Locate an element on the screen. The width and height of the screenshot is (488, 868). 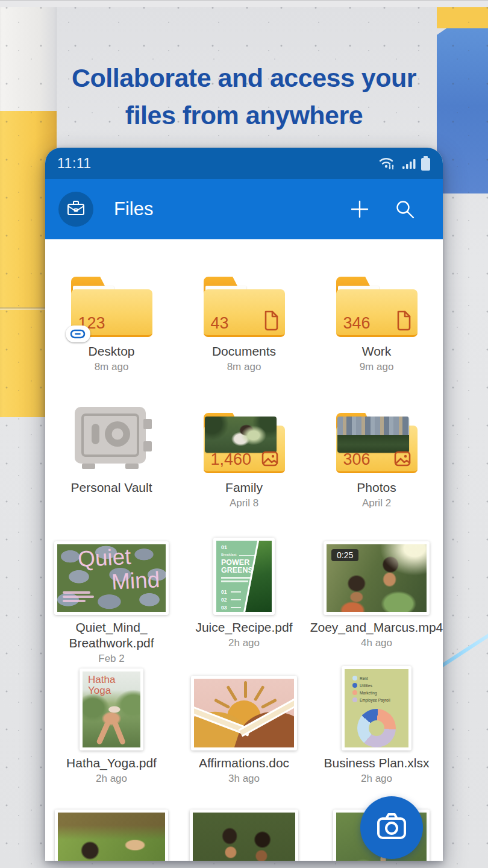
status-bar: 11:11 is located at coordinates (244, 163).